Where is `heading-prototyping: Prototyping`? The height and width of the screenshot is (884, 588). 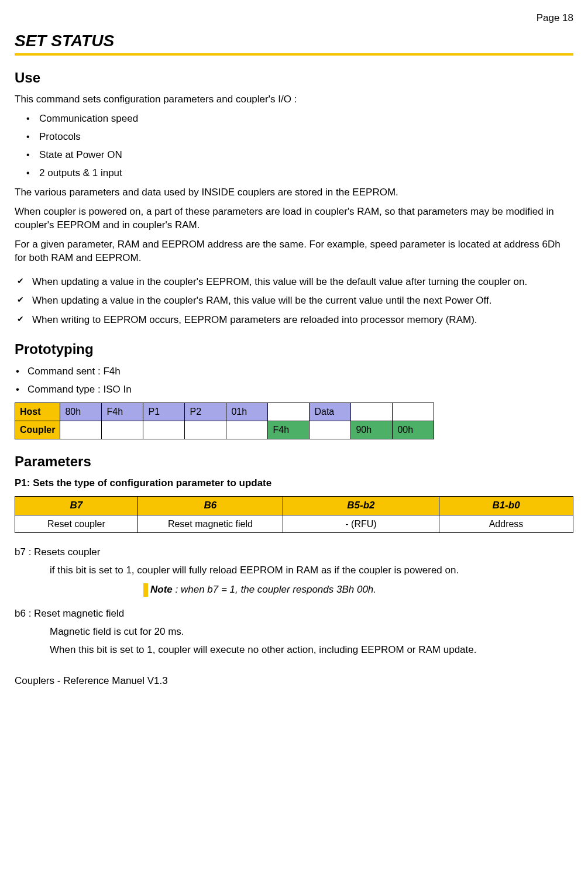 heading-prototyping: Prototyping is located at coordinates (294, 349).